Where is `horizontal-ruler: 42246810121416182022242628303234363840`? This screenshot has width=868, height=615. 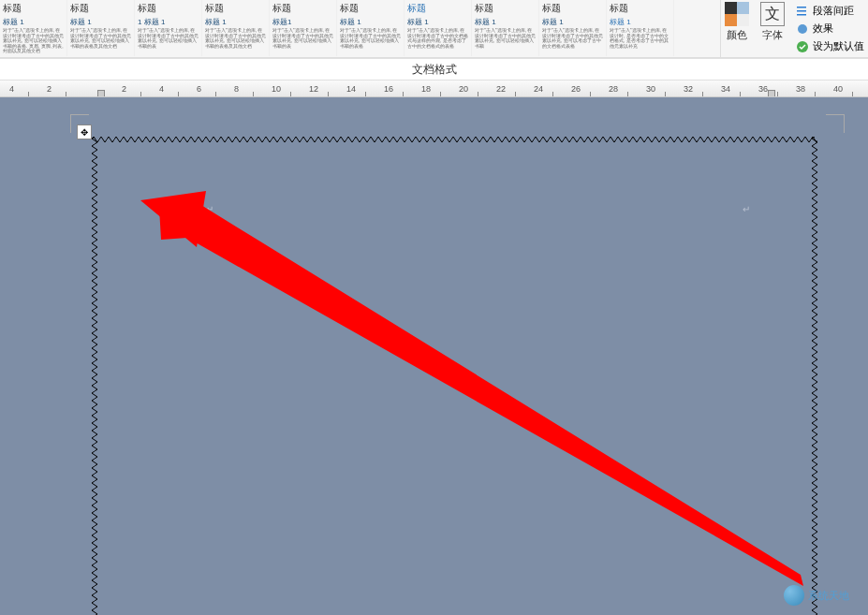
horizontal-ruler: 42246810121416182022242628303234363840 is located at coordinates (434, 89).